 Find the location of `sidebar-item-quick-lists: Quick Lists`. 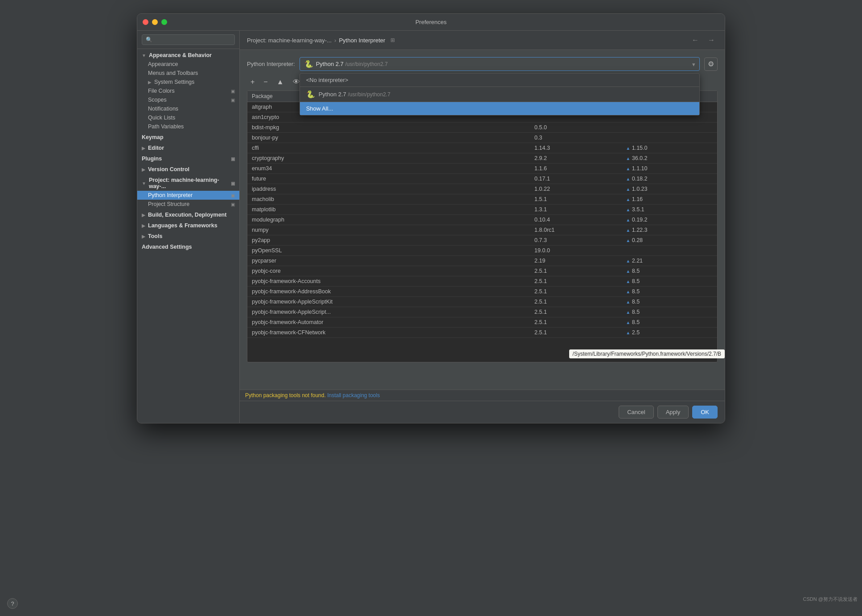

sidebar-item-quick-lists: Quick Lists is located at coordinates (188, 118).